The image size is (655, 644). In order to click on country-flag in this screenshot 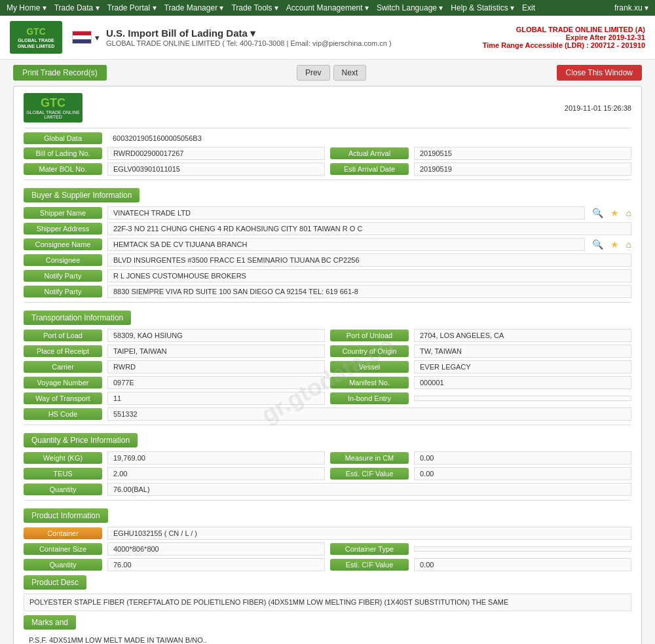, I will do `click(82, 37)`.